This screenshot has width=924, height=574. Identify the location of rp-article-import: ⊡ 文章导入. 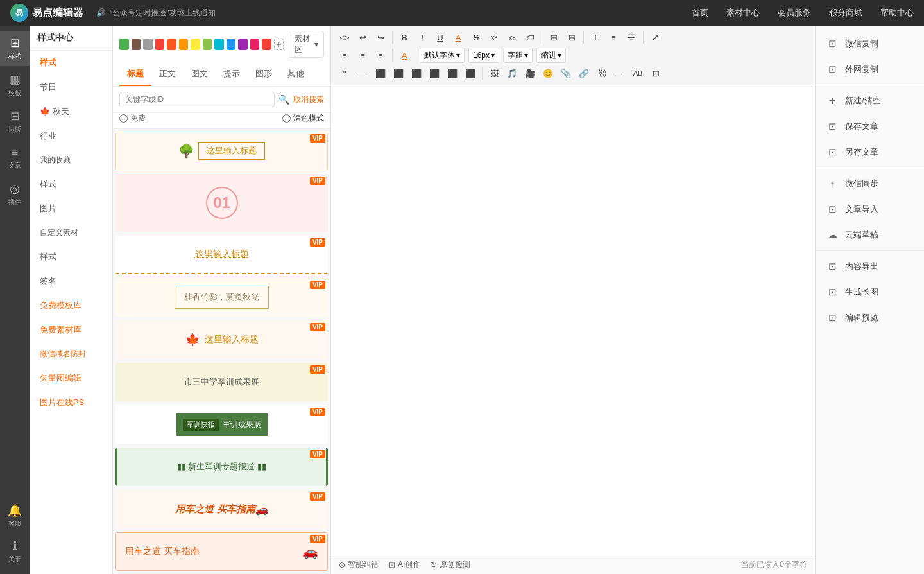
(870, 209).